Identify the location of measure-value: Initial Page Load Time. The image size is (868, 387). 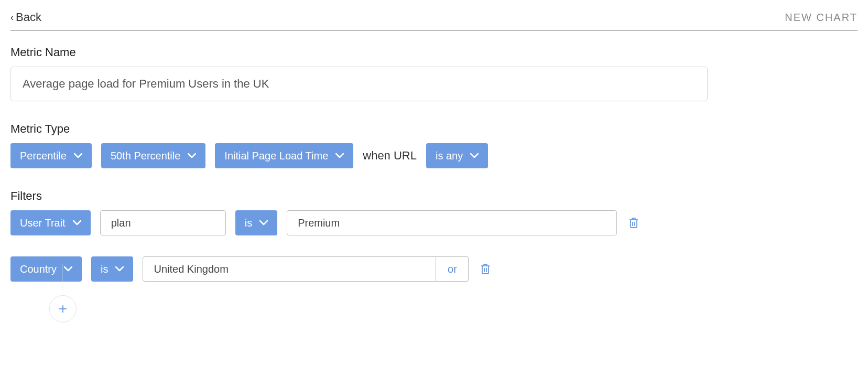
(276, 156).